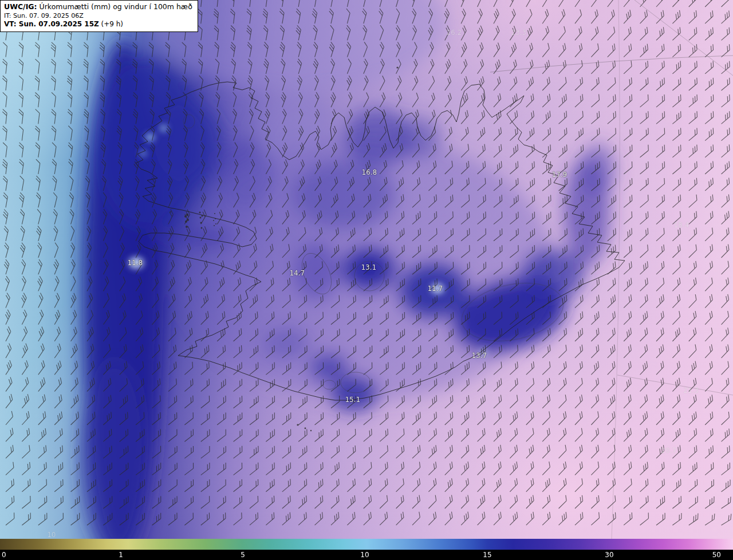 Image resolution: width=733 pixels, height=560 pixels. I want to click on init-time: IT: Sun. 07. 09. 2025 06Z, so click(98, 16).